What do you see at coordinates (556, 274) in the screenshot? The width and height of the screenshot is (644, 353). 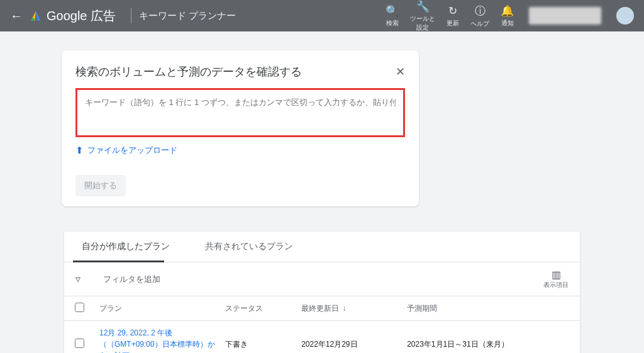 I see `columns-icon: ▥` at bounding box center [556, 274].